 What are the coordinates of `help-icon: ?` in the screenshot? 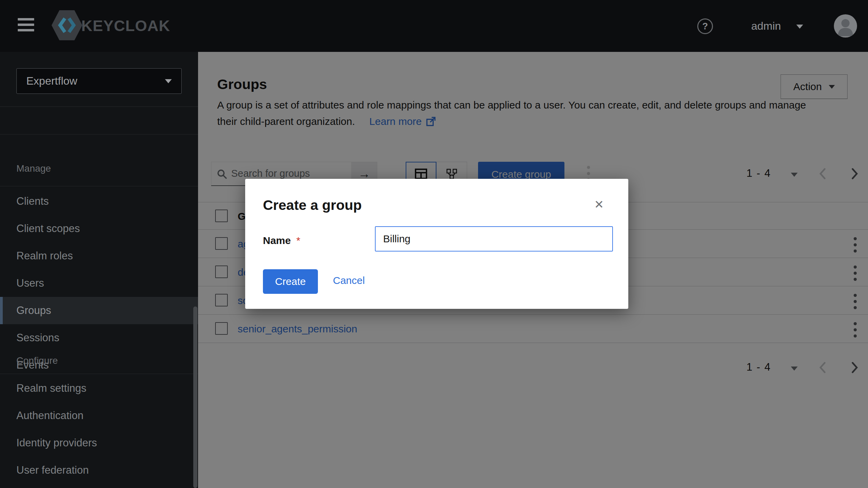 It's located at (705, 26).